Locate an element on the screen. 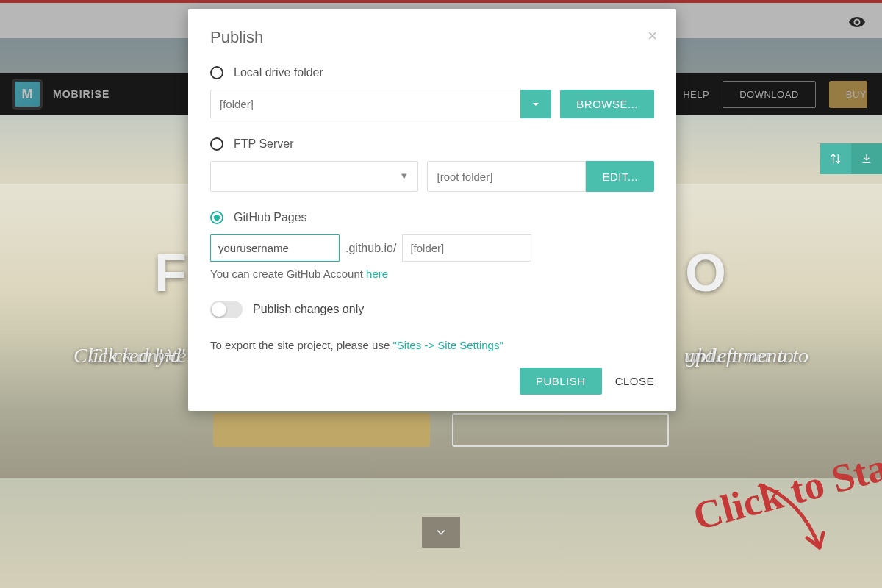 The height and width of the screenshot is (588, 882). github-folder-input is located at coordinates (467, 248).